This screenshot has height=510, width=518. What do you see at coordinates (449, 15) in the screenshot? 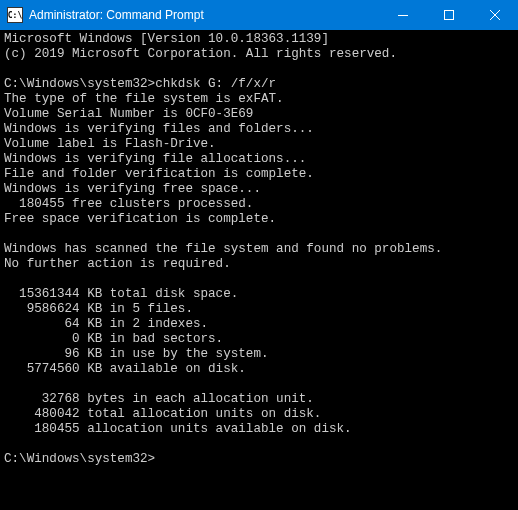
I see `maximize-button` at bounding box center [449, 15].